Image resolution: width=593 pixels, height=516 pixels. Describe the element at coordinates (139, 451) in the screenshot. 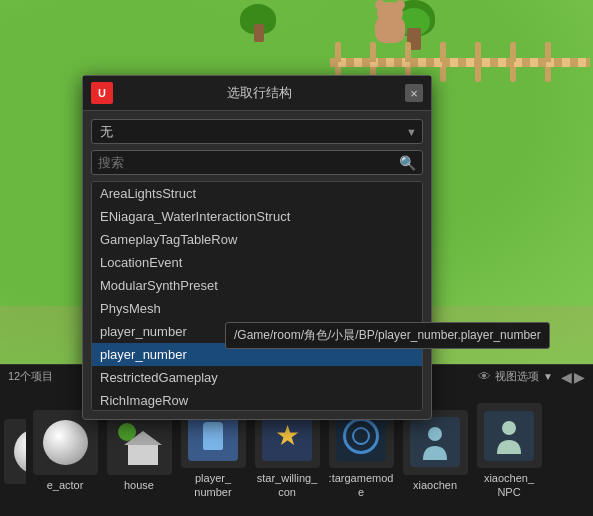

I see `asset-item-house: house` at that location.